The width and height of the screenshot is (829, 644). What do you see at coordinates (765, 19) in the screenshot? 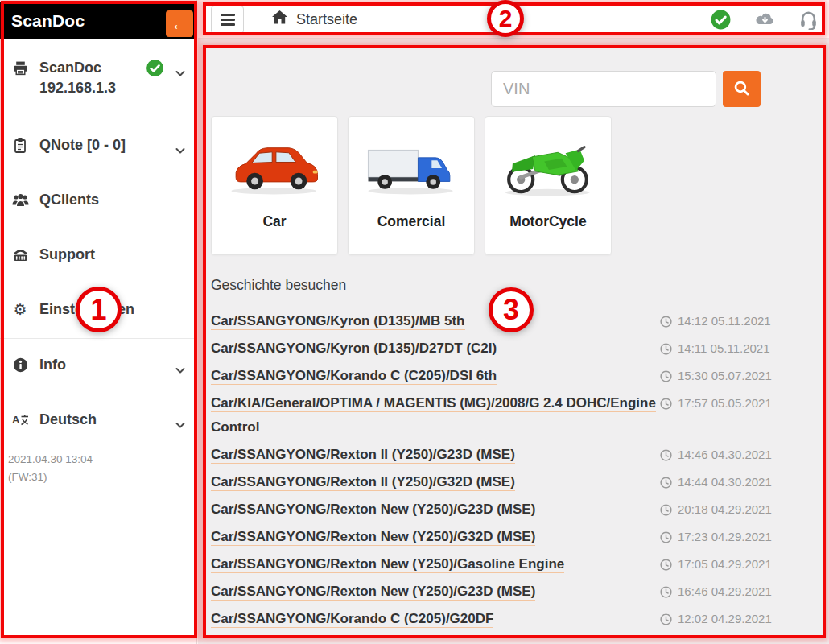
I see `topbar-status-icons` at bounding box center [765, 19].